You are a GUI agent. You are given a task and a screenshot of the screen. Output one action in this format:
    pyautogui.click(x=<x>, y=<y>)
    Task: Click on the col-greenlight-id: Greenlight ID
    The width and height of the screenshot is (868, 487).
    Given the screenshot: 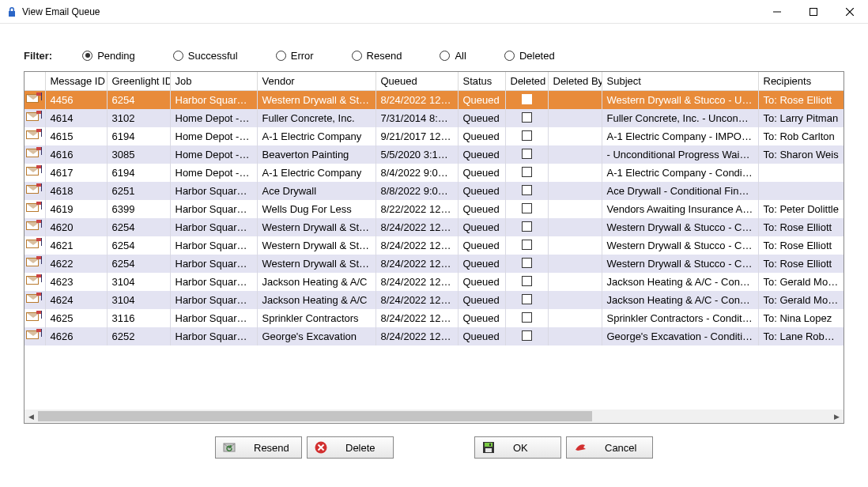 What is the action you would take?
    pyautogui.click(x=138, y=81)
    